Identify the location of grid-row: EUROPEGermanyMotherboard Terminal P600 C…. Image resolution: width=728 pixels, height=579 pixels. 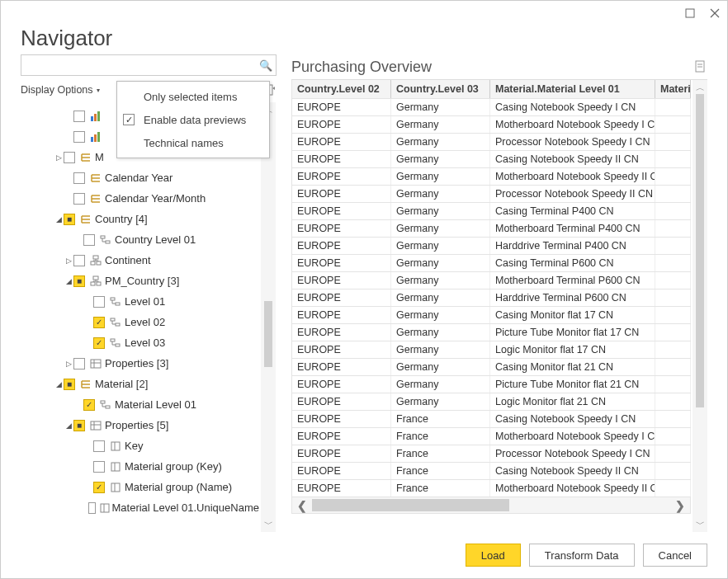
(491, 280).